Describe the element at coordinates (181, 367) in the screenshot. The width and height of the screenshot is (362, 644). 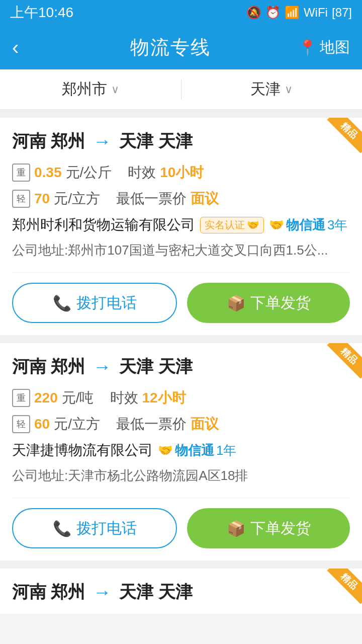
I see `route-2: 河南 郑州 → 天津 天津` at that location.